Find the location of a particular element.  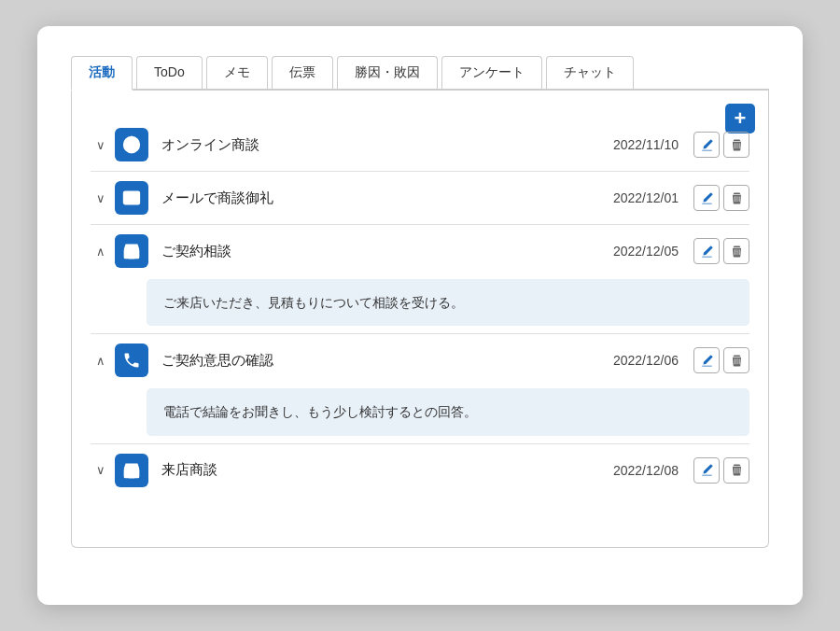

detail-box-item3: ご来店いただき、見積もりについて相談を受ける。 is located at coordinates (448, 302).